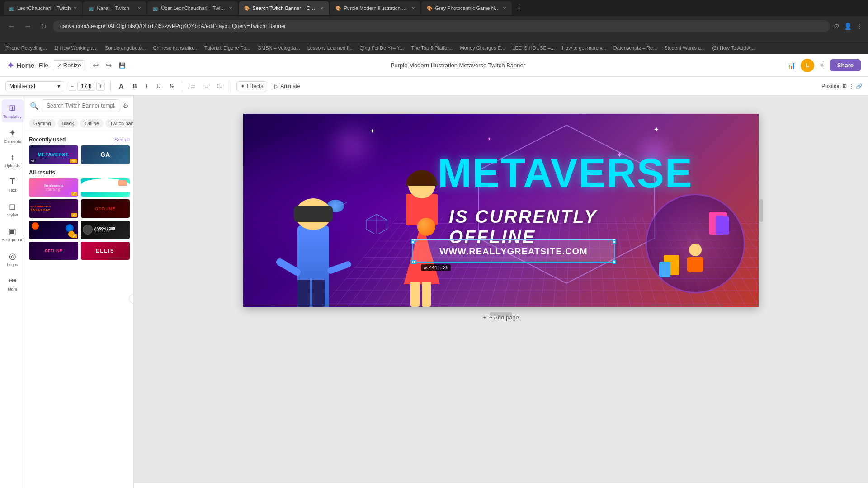 The width and height of the screenshot is (868, 488). Describe the element at coordinates (21, 66) in the screenshot. I see `home-button: ✦ Home` at that location.